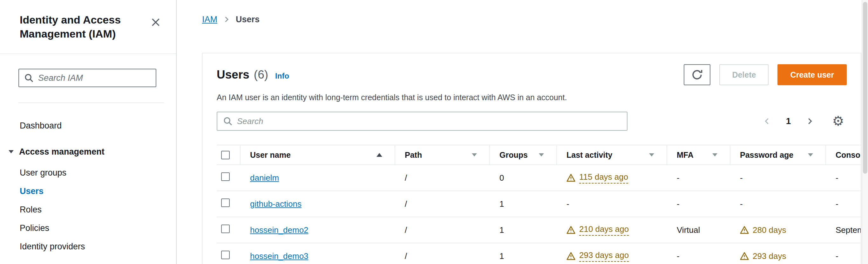  Describe the element at coordinates (62, 152) in the screenshot. I see `sidebar-section-label: Access management` at that location.